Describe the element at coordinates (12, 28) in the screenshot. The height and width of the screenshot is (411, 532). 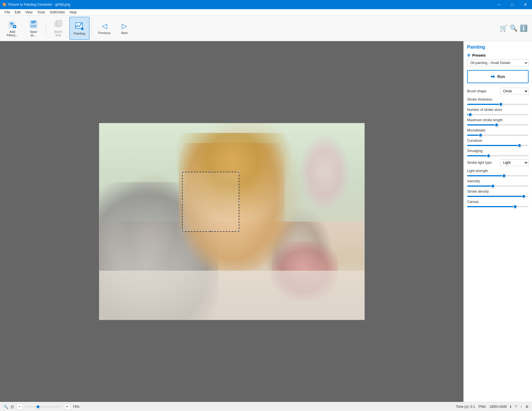
I see `add-files-button: AddFile(s)...` at that location.